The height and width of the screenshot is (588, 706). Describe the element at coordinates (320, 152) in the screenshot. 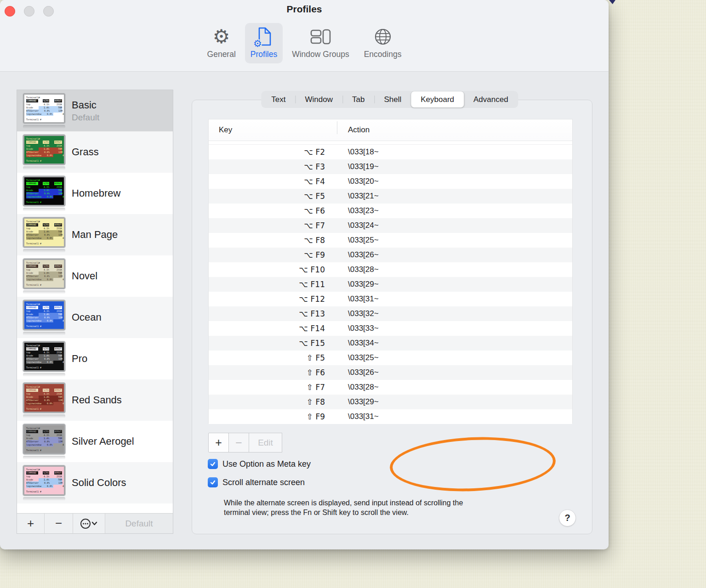

I see `key-cell: ⌥ F2` at that location.